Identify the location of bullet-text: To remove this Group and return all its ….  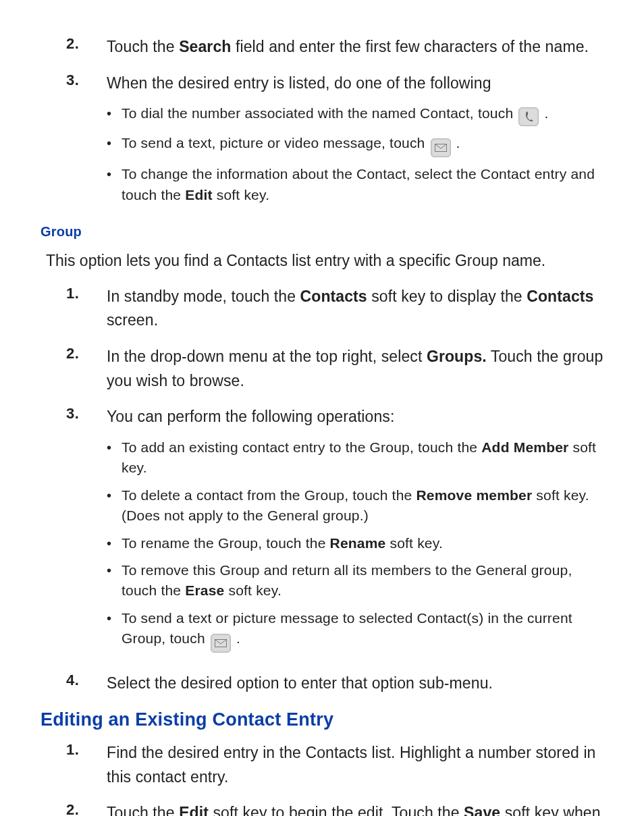
(363, 580).